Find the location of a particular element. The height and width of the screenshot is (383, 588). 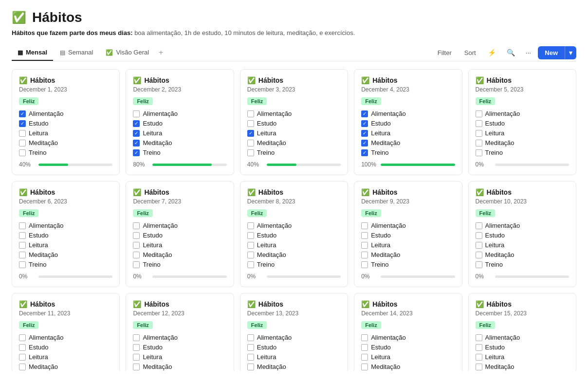

tab-mensal: ▦ Mensal is located at coordinates (32, 53).